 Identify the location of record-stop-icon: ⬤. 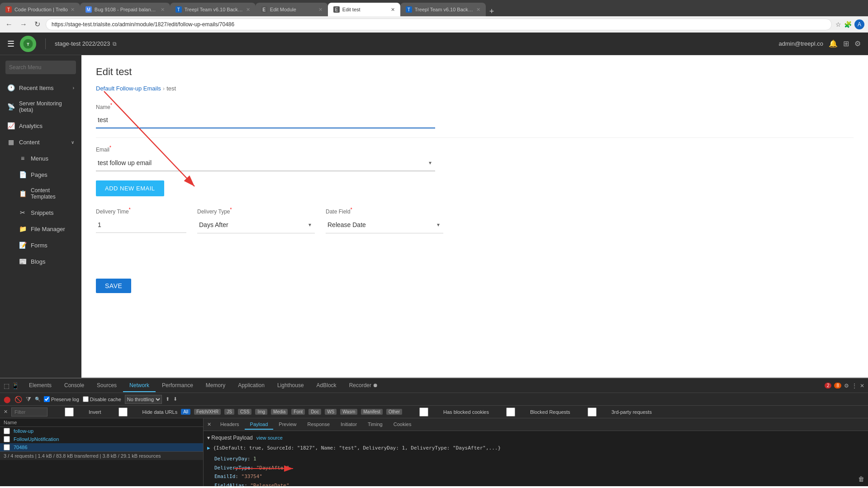
(7, 399).